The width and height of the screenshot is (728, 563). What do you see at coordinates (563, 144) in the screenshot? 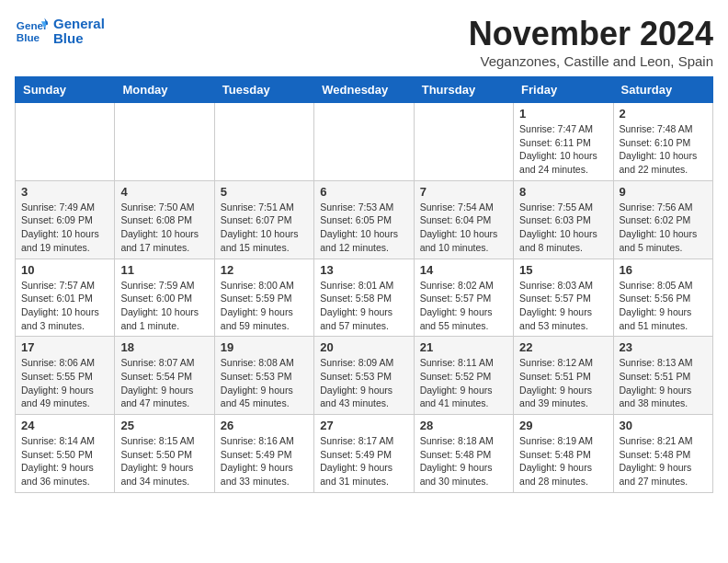
I see `sunset-text: Sunset: 6:11 PM` at bounding box center [563, 144].